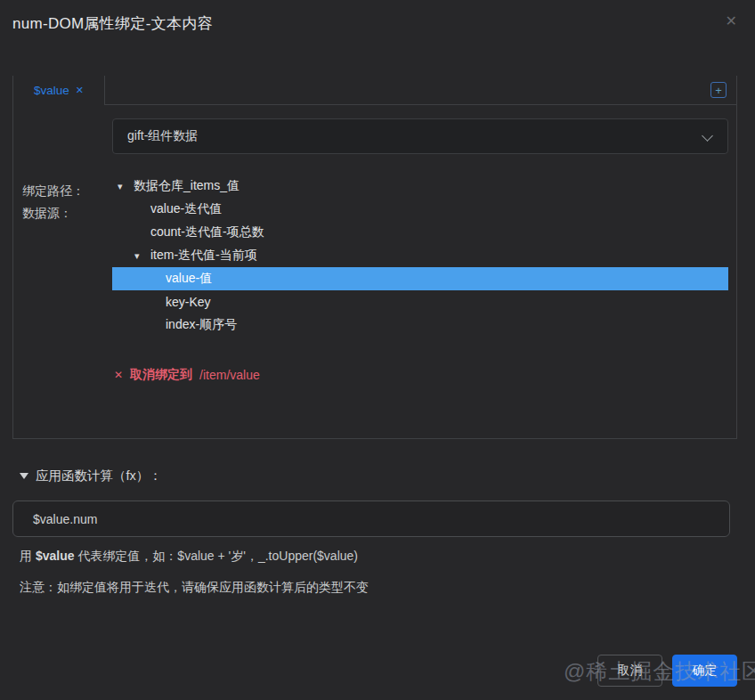 The height and width of the screenshot is (700, 755). I want to click on cancel-button: 取消, so click(630, 671).